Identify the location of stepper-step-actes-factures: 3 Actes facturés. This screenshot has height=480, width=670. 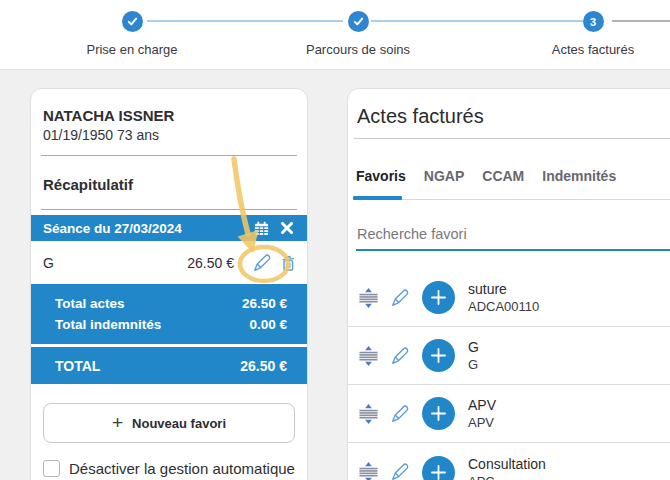
(592, 34).